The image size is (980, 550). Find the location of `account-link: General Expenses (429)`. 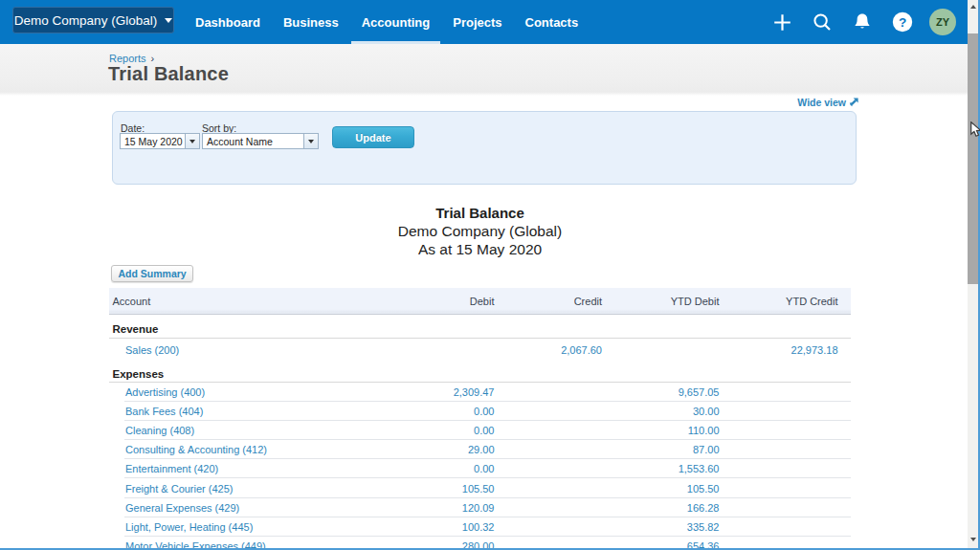

account-link: General Expenses (429) is located at coordinates (182, 508).